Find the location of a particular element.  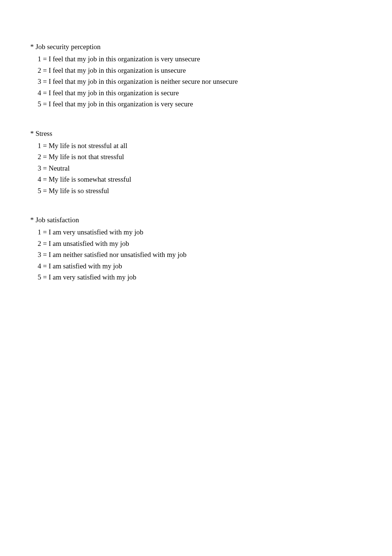

section-stress: * Stress 1 = My life is not stressful at… is located at coordinates (211, 163).